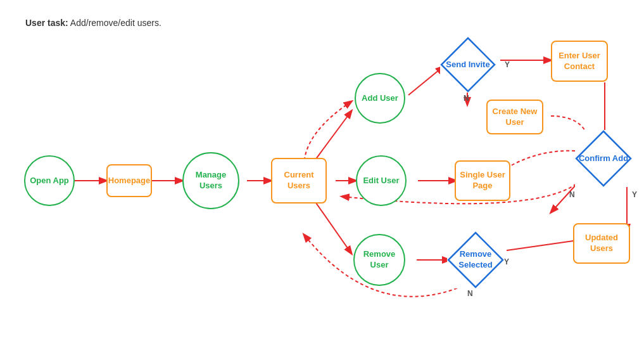 Image resolution: width=644 pixels, height=362 pixels. Describe the element at coordinates (381, 181) in the screenshot. I see `edit-user-node: Edit User` at that location.